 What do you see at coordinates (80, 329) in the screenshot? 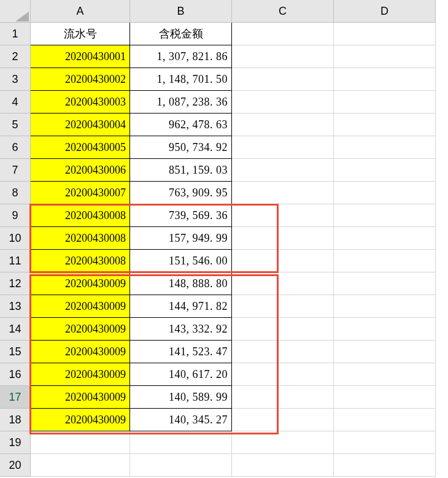
I see `cell-A14: 20200430009` at bounding box center [80, 329].